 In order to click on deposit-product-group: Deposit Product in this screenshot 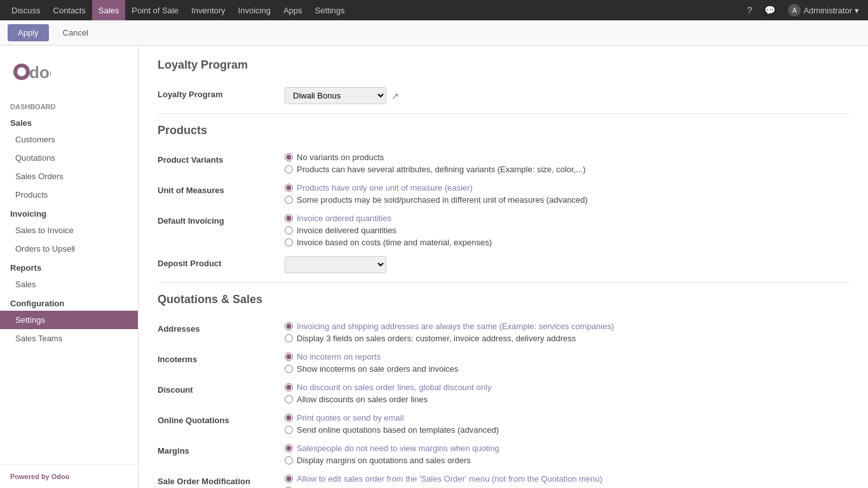, I will do `click(503, 264)`.